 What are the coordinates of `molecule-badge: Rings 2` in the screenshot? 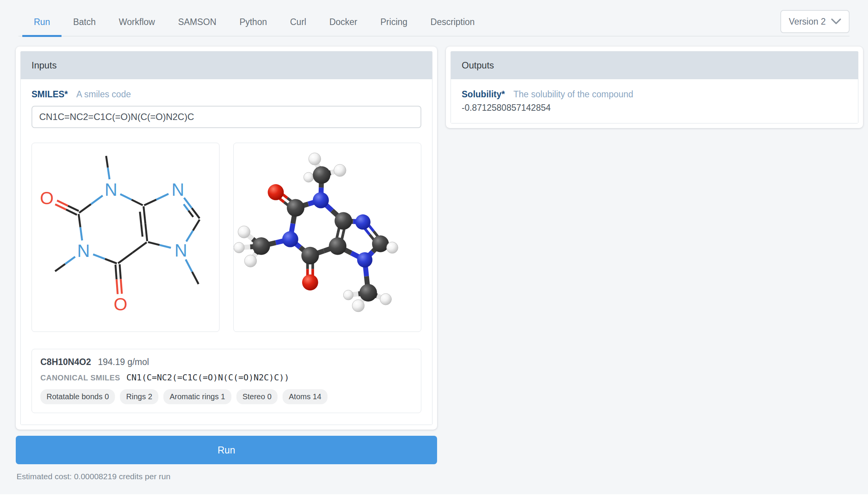 It's located at (139, 397).